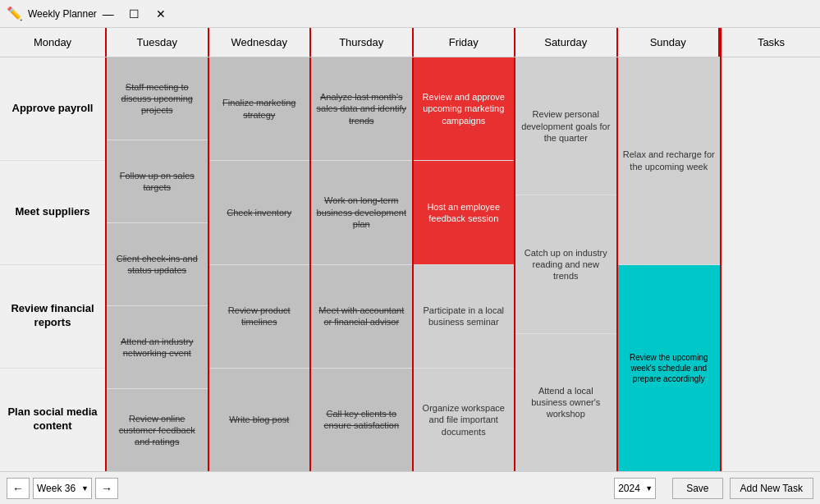  Describe the element at coordinates (62, 14) in the screenshot. I see `app-title: Weekly Planner` at that location.